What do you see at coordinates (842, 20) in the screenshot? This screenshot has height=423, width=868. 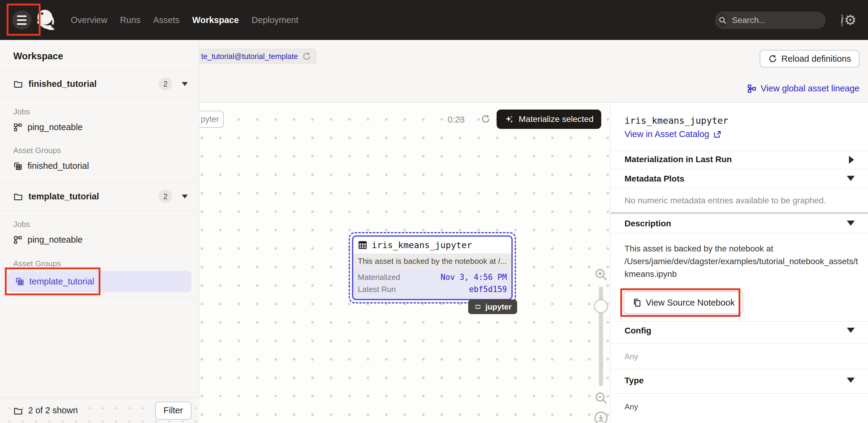 I see `search-shortcut-key: /` at bounding box center [842, 20].